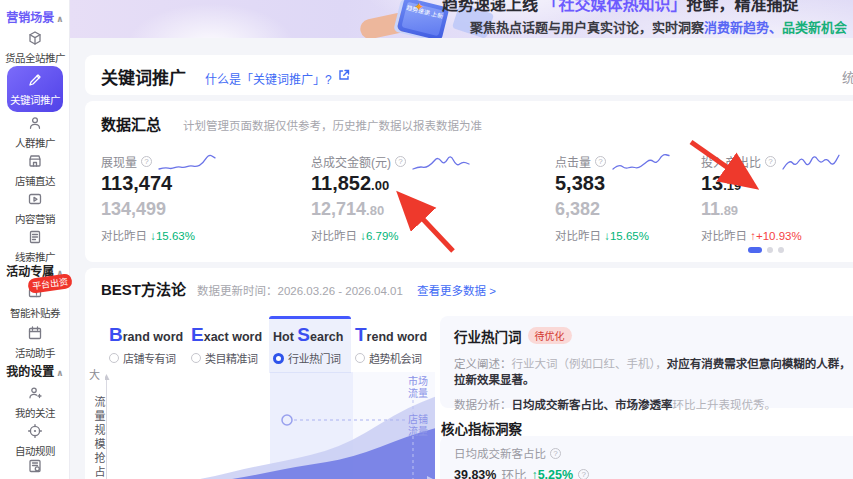  What do you see at coordinates (35, 466) in the screenshot?
I see `history-doc-icon` at bounding box center [35, 466].